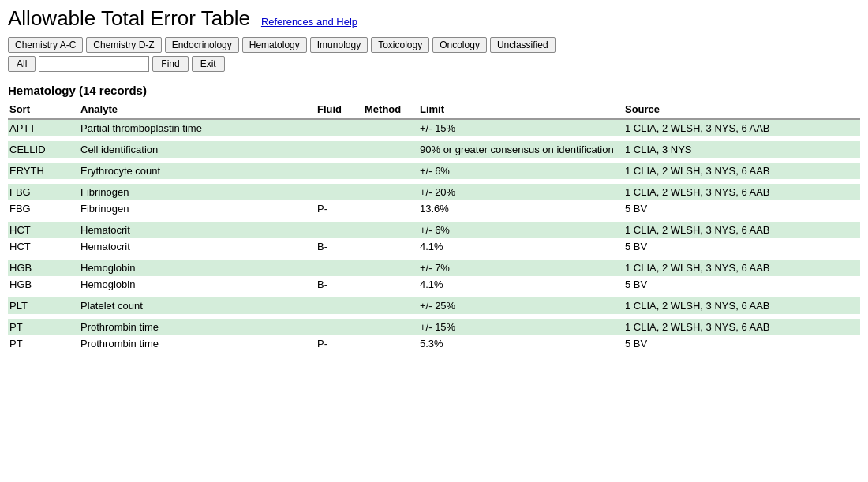 The image size is (868, 482). What do you see at coordinates (521, 306) in the screenshot?
I see `cell-limit: +/- 25%` at bounding box center [521, 306].